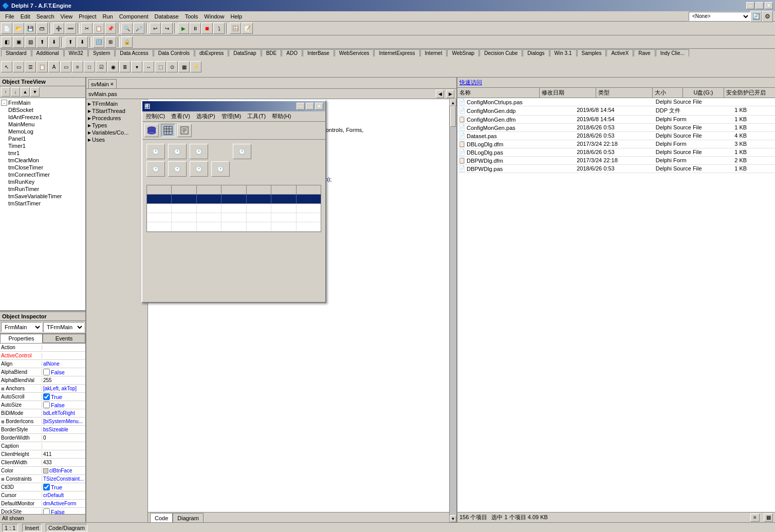 The width and height of the screenshot is (775, 532). What do you see at coordinates (42, 67) in the screenshot?
I see `palette-comp-popupmenu: 📋` at bounding box center [42, 67].